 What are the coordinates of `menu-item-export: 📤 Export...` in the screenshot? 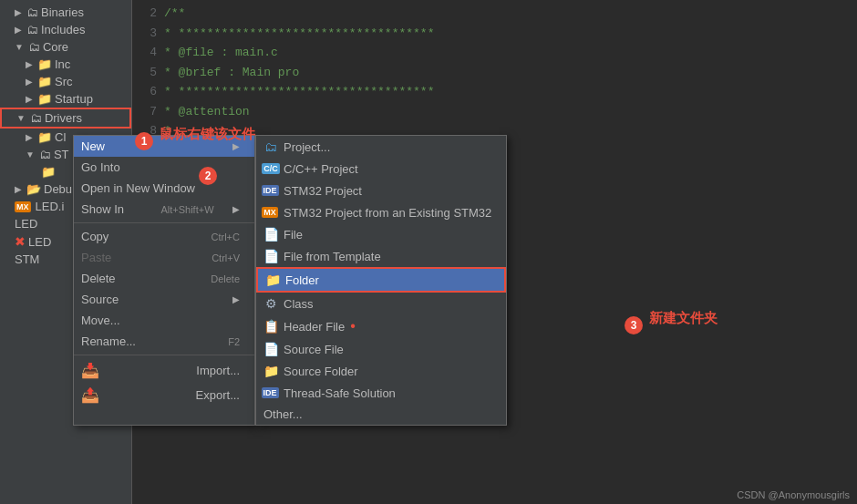 It's located at (164, 396).